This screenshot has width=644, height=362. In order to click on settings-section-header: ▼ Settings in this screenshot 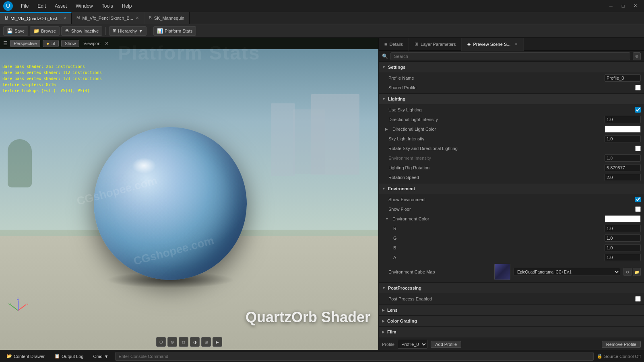, I will do `click(511, 67)`.